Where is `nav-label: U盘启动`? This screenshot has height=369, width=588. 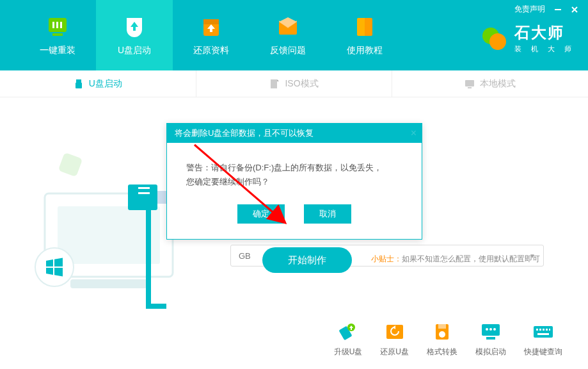 nav-label: U盘启动 is located at coordinates (134, 51).